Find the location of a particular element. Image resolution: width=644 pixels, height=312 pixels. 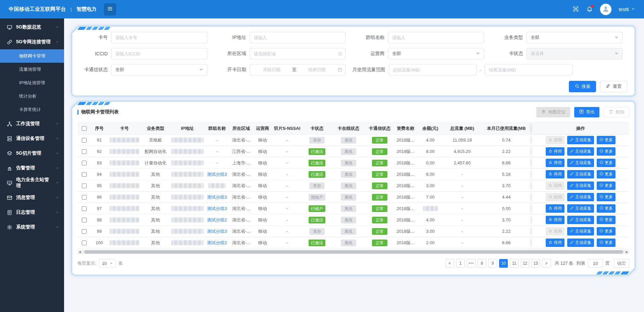

page-jump-input is located at coordinates (595, 263).